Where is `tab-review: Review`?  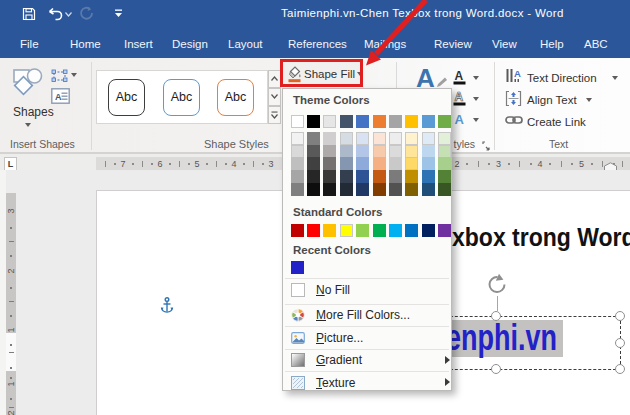
tab-review: Review is located at coordinates (453, 44).